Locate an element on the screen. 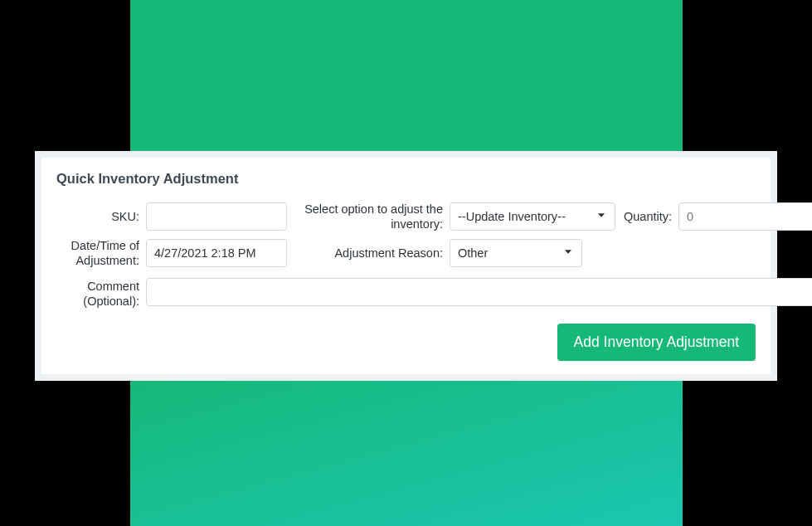 The width and height of the screenshot is (812, 526). comment-textarea is located at coordinates (479, 292).